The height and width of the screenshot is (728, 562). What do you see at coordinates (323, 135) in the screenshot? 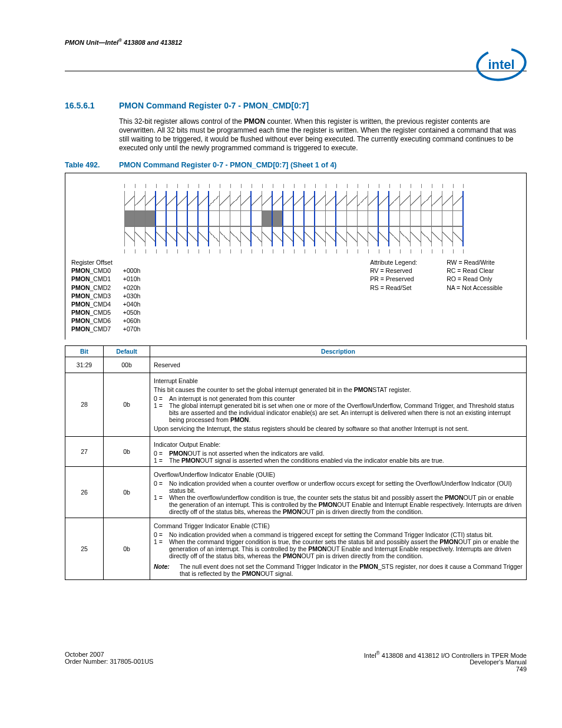
I see `section-paragraph: This 32-bit register allows control of t…` at bounding box center [323, 135].